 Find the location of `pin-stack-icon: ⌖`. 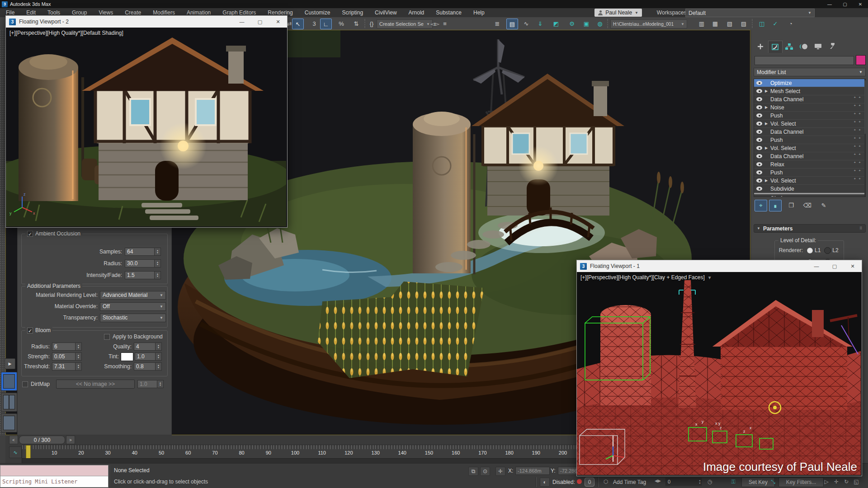

pin-stack-icon: ⌖ is located at coordinates (761, 206).